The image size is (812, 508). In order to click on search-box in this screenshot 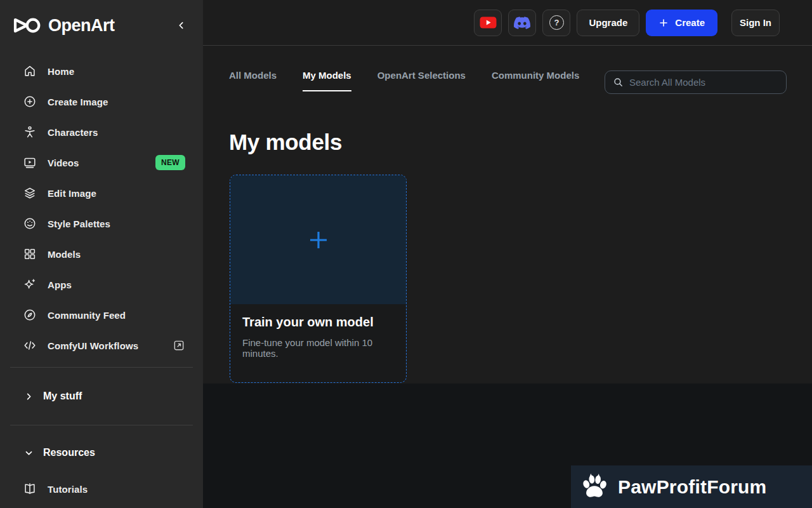, I will do `click(695, 83)`.